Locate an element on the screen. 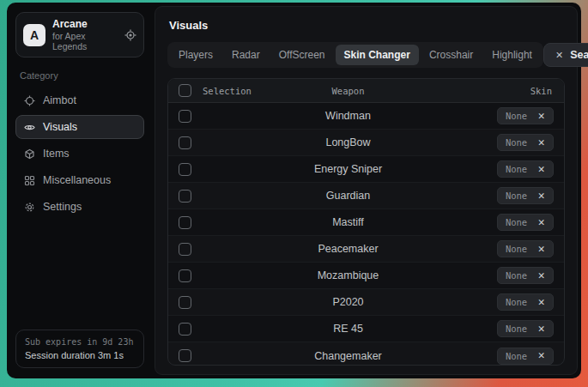 The image size is (588, 387). sidebar-item-settings: Settings is located at coordinates (80, 207).